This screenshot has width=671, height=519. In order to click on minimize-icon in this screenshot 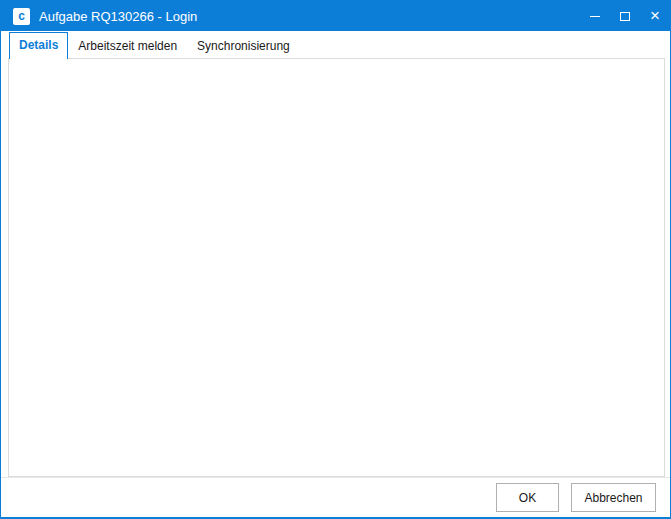, I will do `click(595, 16)`.